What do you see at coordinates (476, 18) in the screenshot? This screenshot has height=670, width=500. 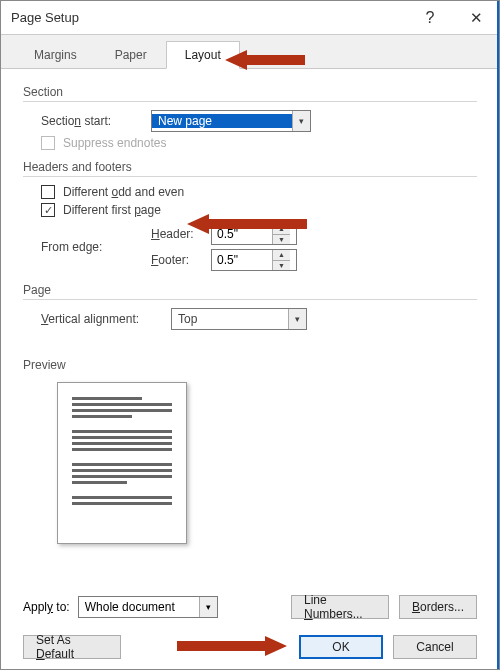 I see `close-icon: ✕` at bounding box center [476, 18].